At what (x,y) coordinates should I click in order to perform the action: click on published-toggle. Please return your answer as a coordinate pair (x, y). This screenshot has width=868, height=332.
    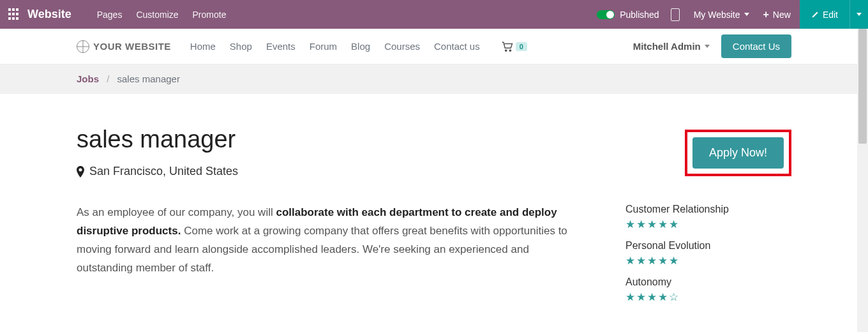
    Looking at the image, I should click on (606, 15).